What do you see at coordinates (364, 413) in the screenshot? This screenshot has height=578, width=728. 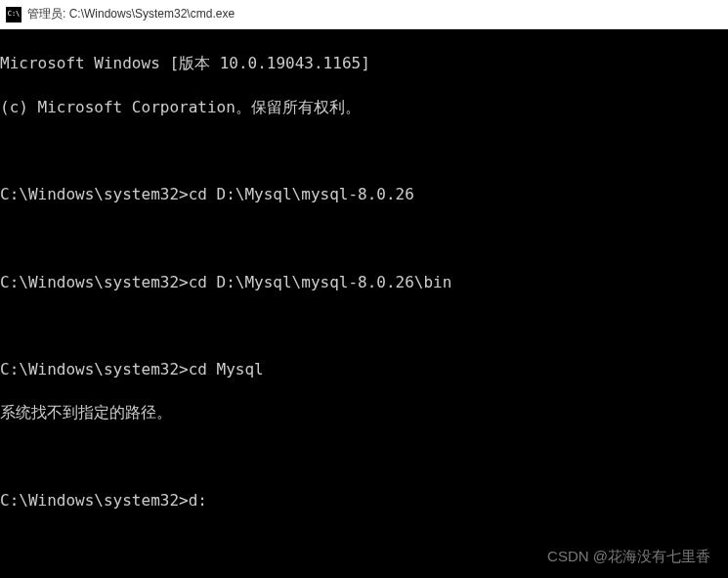 I see `terminal-line: 系统找不到指定的路径。` at bounding box center [364, 413].